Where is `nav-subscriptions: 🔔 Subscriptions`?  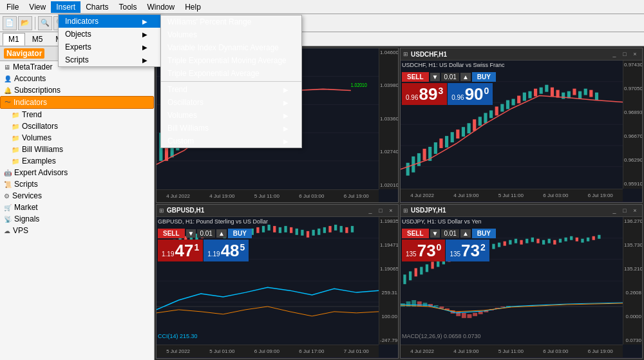
nav-subscriptions: 🔔 Subscriptions is located at coordinates (77, 90).